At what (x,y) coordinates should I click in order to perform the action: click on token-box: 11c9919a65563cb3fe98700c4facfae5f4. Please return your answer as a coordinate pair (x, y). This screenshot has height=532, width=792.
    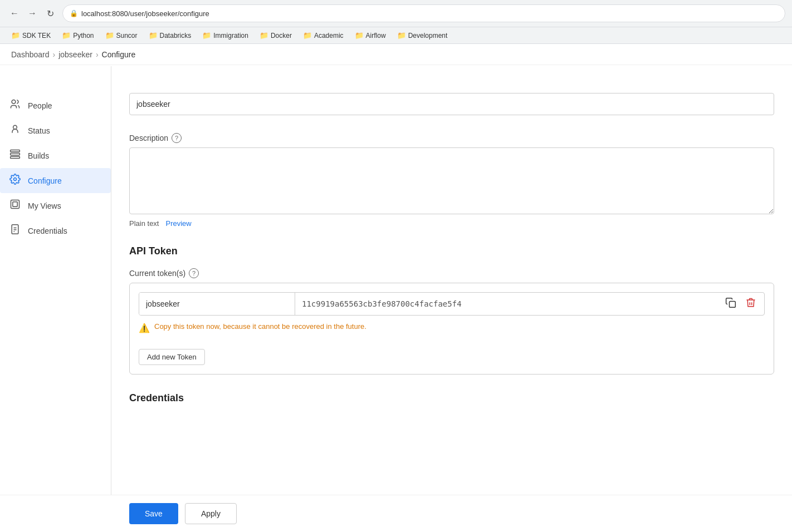
    Looking at the image, I should click on (452, 328).